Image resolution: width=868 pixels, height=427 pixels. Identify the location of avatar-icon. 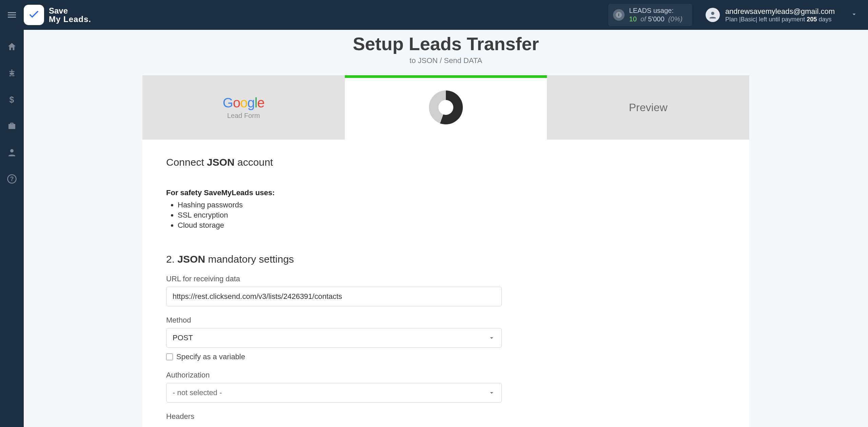
(713, 15).